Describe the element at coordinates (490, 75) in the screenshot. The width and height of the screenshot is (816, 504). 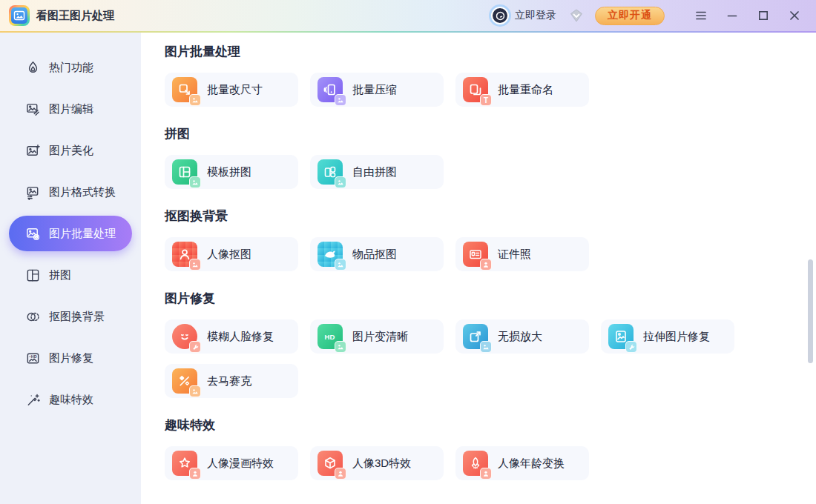
I see `section-batch-processing: 图片批量处理 批量改尺寸 批量压缩` at that location.